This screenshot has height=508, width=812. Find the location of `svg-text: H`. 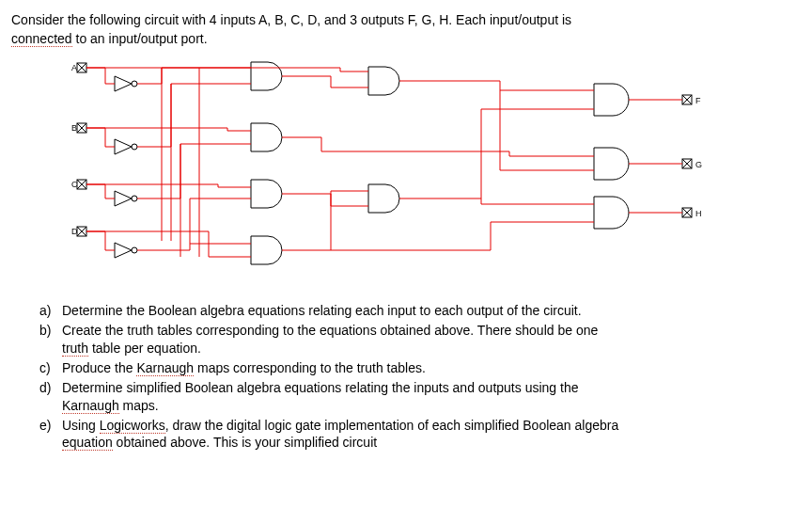

svg-text: H is located at coordinates (699, 214).